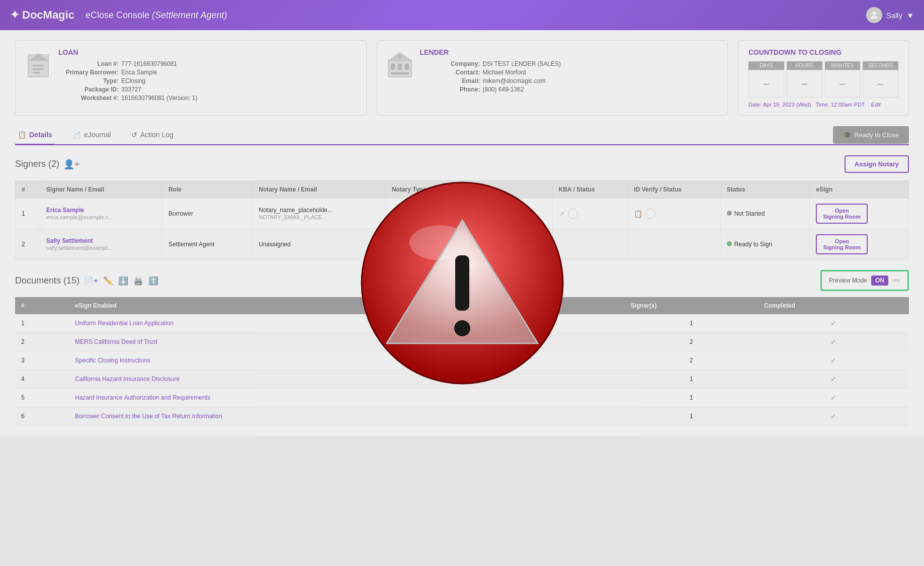 This screenshot has height=566, width=924. Describe the element at coordinates (319, 244) in the screenshot. I see `row-notary: Unassigned` at that location.